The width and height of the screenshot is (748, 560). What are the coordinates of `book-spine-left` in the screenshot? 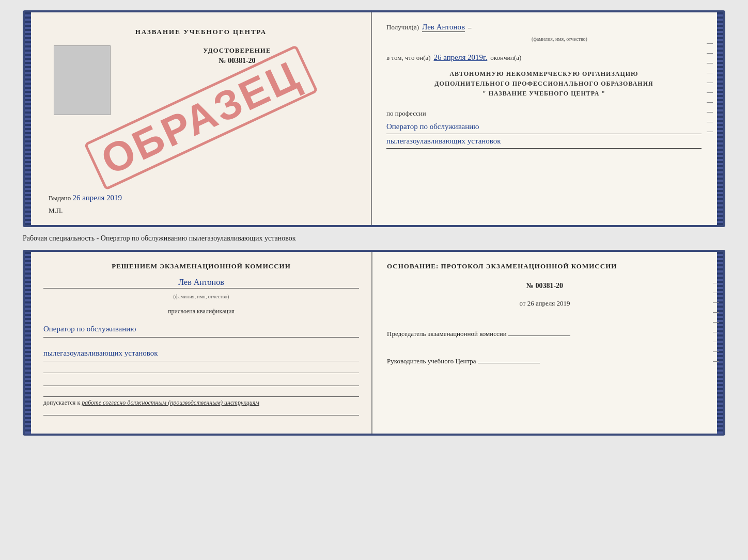 It's located at (28, 119).